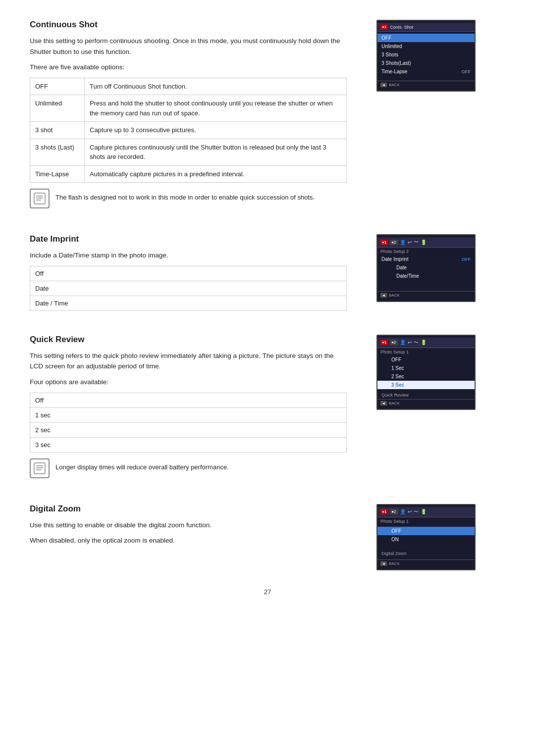 This screenshot has width=535, height=756. What do you see at coordinates (426, 372) in the screenshot?
I see `quick-review-cam-screen: ●1 ●2 👤 ↩ 〜 🔋 Photo Setup 1 OFF 1 Sec` at bounding box center [426, 372].